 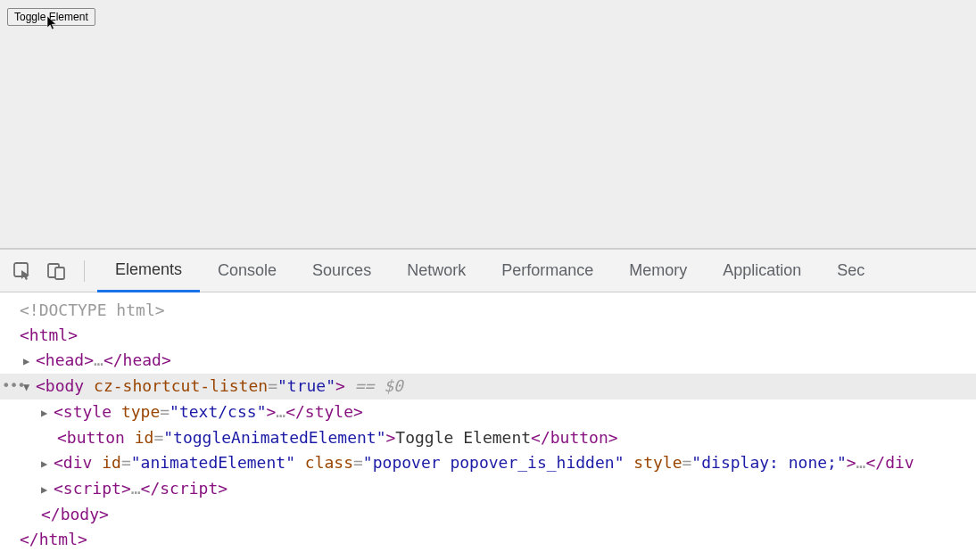 I want to click on dom-node-body: ••• ▼<body cz-shortcut-listen="true"> ==…, so click(x=488, y=387).